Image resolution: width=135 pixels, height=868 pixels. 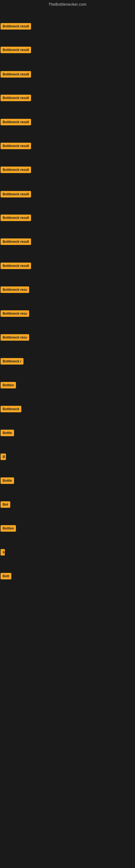 What do you see at coordinates (16, 218) in the screenshot?
I see `bottleneck-badge-9: Bottleneck result` at bounding box center [16, 218].